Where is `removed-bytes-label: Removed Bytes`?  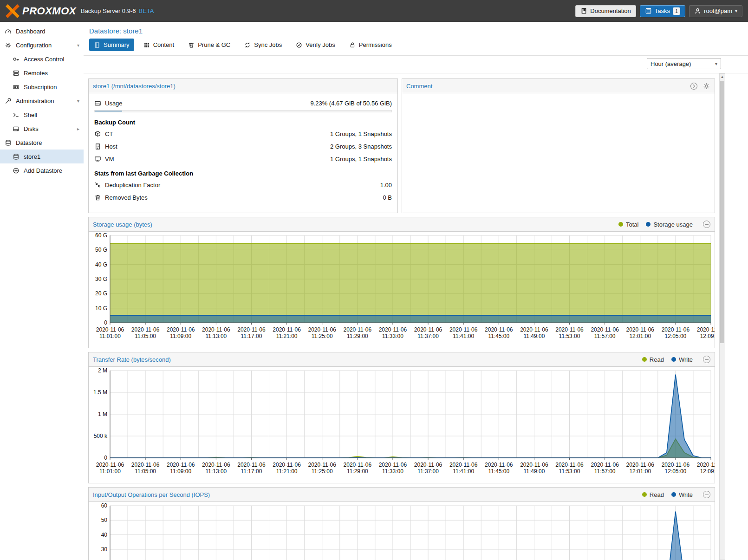 removed-bytes-label: Removed Bytes is located at coordinates (242, 198).